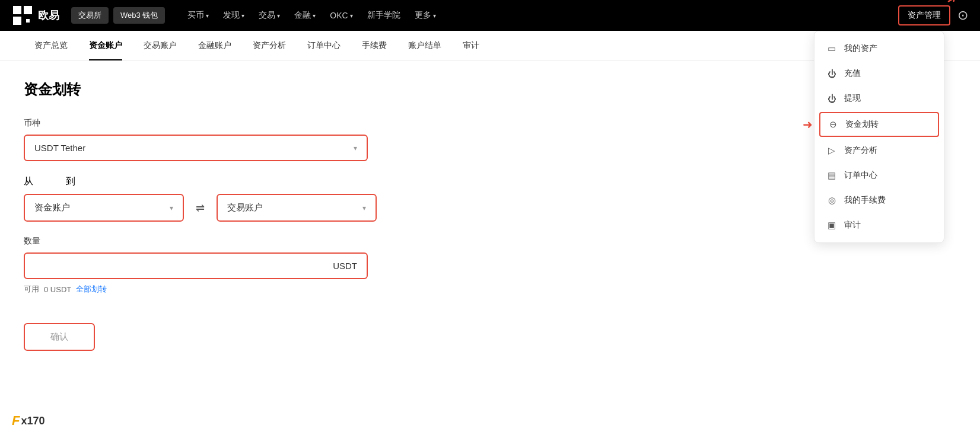 This screenshot has width=980, height=438. I want to click on dropdown-transfer: ➜ ⊖ 资金划转, so click(879, 124).